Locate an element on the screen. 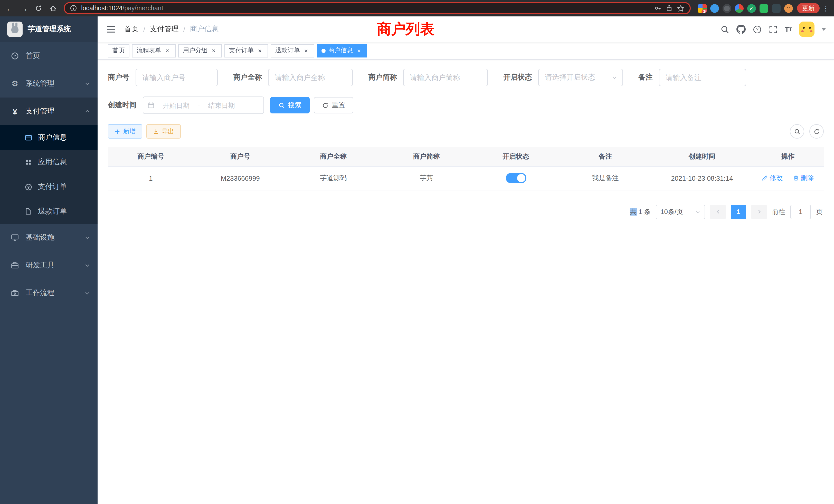 The width and height of the screenshot is (834, 504). filter-label: 开启状态 is located at coordinates (518, 77).